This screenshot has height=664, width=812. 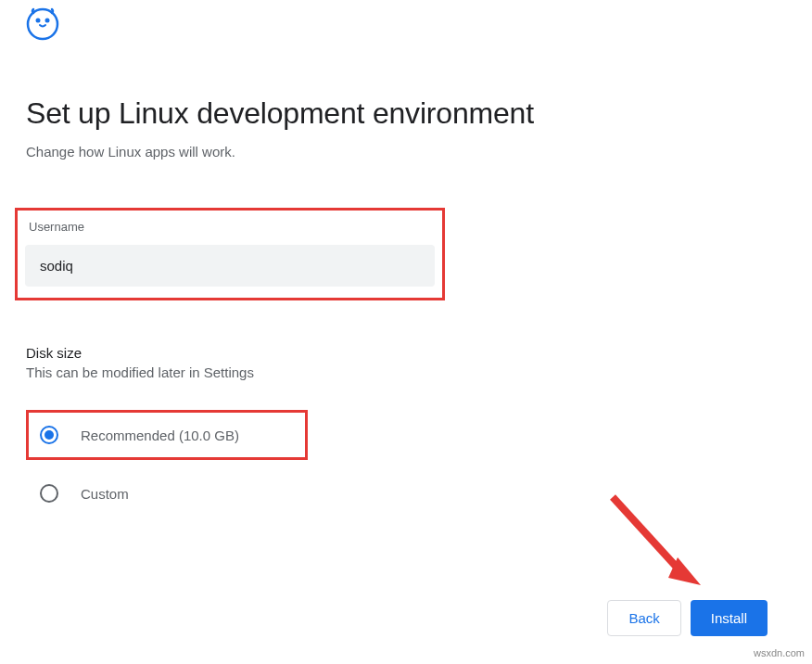 What do you see at coordinates (230, 254) in the screenshot?
I see `username-section: Username` at bounding box center [230, 254].